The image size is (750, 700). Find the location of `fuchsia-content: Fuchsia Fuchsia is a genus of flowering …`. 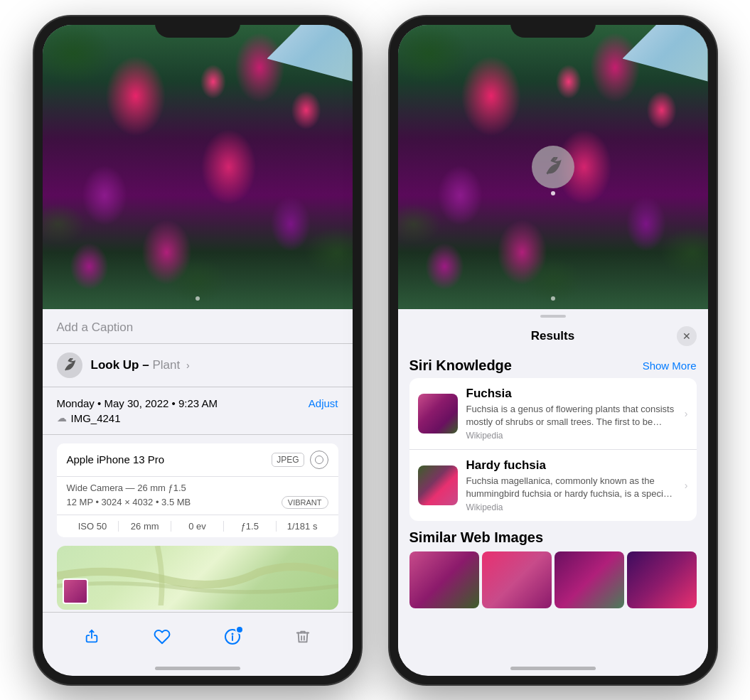

fuchsia-content: Fuchsia Fuchsia is a genus of flowering … is located at coordinates (572, 414).